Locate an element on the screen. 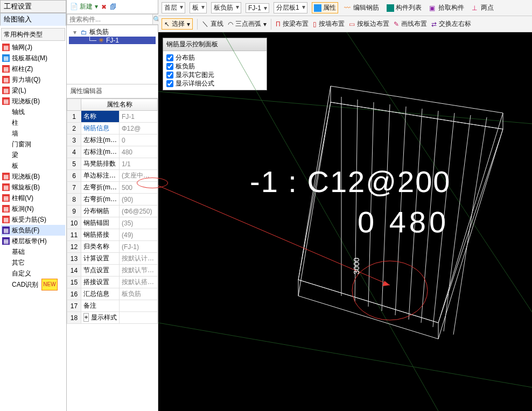  floor-select: 首层 is located at coordinates (173, 8).